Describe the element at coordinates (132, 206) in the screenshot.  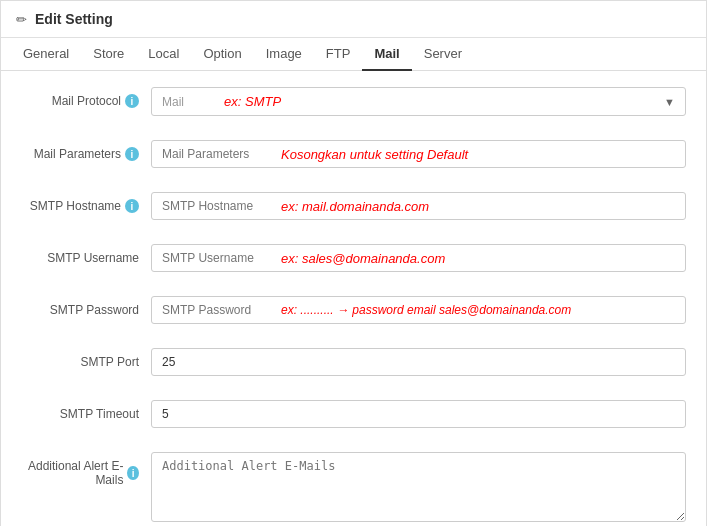
I see `smtp-hostname-info-icon: i` at that location.